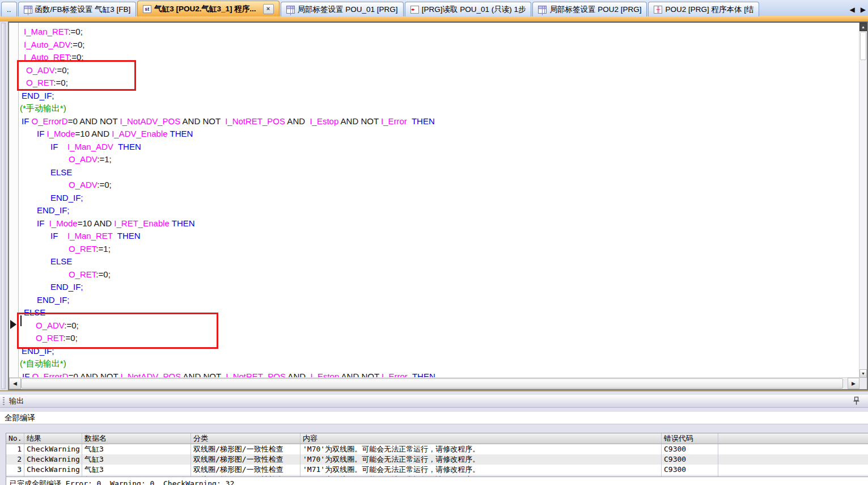  What do you see at coordinates (342, 9) in the screenshot?
I see `tab-document-2: 局部标签设置 POU_01 [PRG]` at bounding box center [342, 9].